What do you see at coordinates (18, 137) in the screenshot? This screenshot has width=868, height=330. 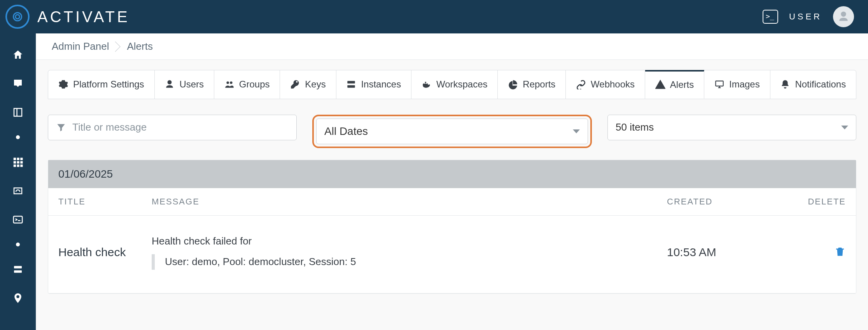 I see `sidebar-separator-dot` at bounding box center [18, 137].